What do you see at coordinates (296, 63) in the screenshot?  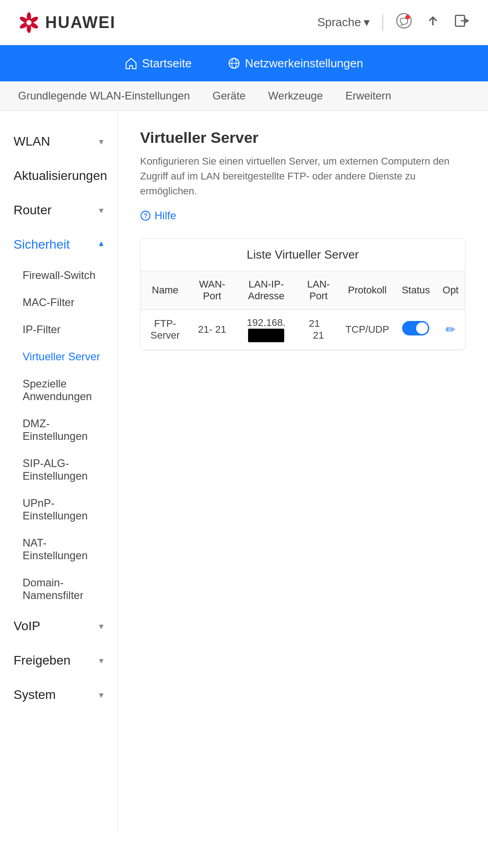 I see `nav-netzwerk: Netzwerkeinstellungen` at bounding box center [296, 63].